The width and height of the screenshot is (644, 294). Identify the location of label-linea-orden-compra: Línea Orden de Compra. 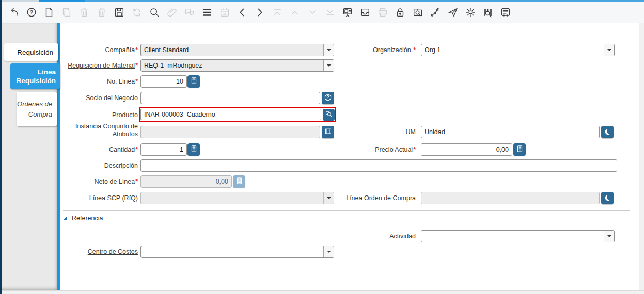
(377, 198).